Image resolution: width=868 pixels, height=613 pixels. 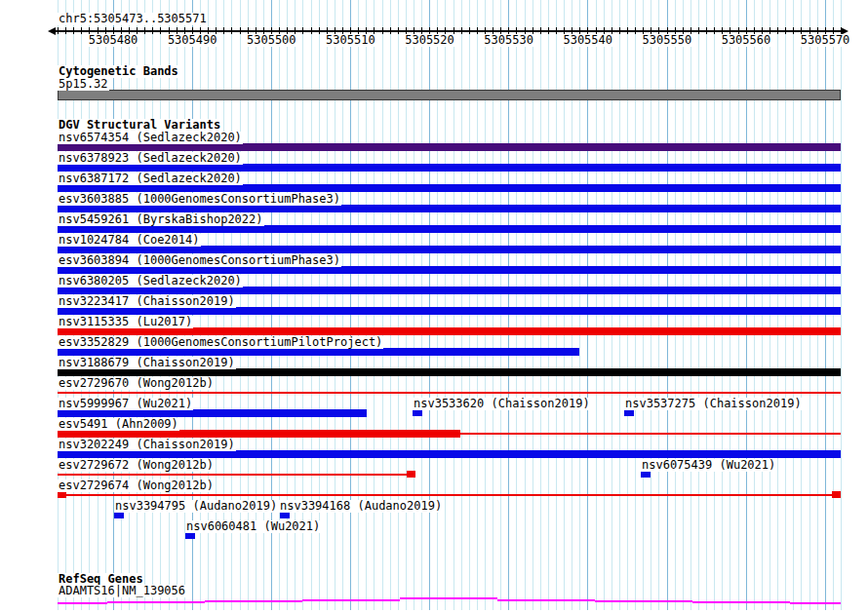 What do you see at coordinates (361, 507) in the screenshot?
I see `variant-label: nsv3394168 (Audano2019)` at bounding box center [361, 507].